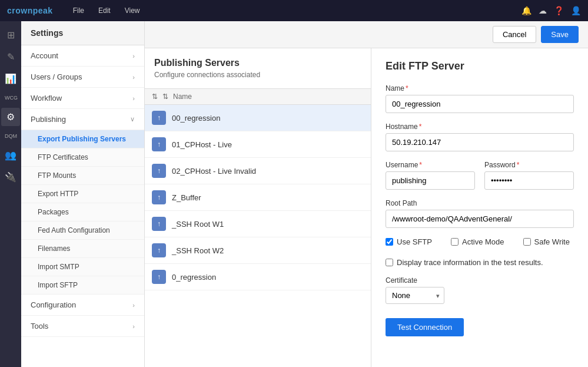 This screenshot has height=367, width=588. Describe the element at coordinates (165, 97) in the screenshot. I see `sort-icon-2: ⇅` at that location.